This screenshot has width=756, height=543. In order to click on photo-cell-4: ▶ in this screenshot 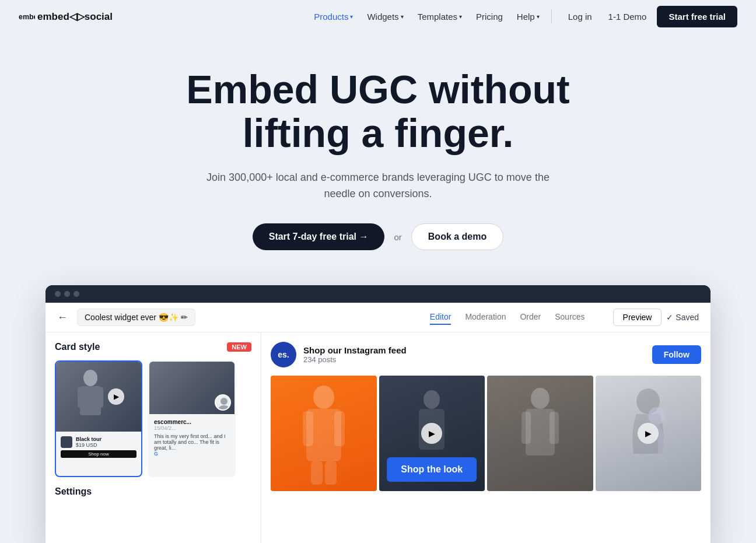, I will do `click(649, 433)`.